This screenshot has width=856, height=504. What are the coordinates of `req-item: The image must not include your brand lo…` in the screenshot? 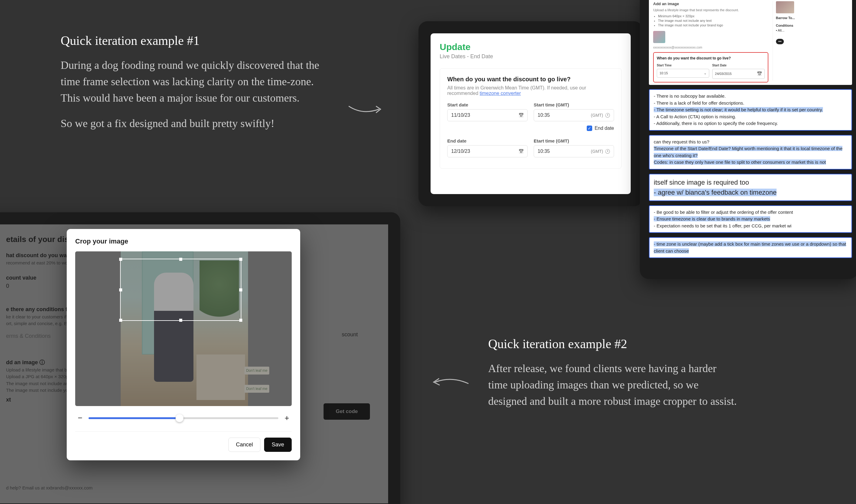 It's located at (713, 25).